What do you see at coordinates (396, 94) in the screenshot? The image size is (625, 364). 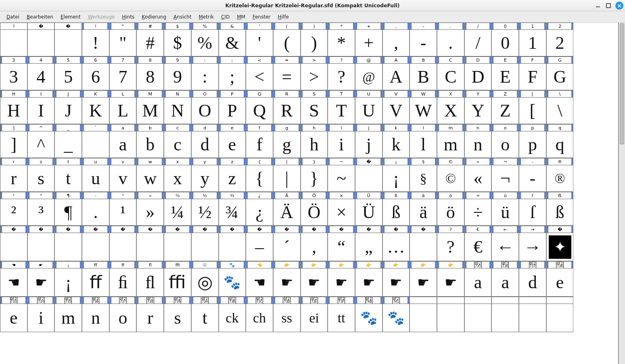 I see `glyph-header: V` at bounding box center [396, 94].